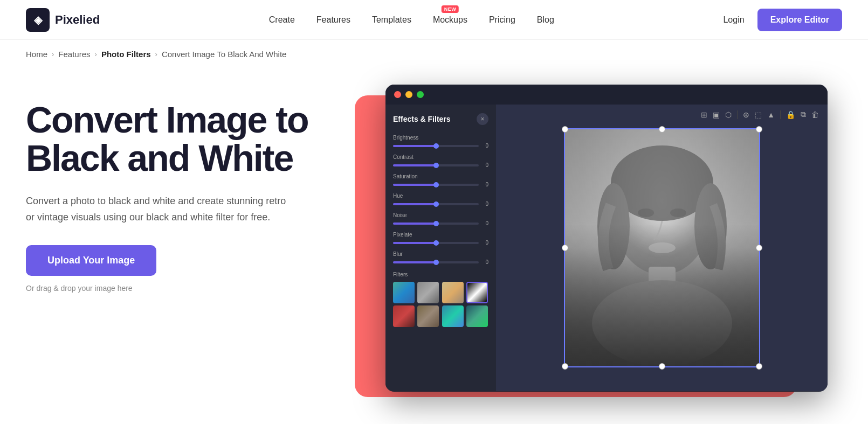  I want to click on effects-panel: Effects & Filters × Brightness, so click(441, 248).